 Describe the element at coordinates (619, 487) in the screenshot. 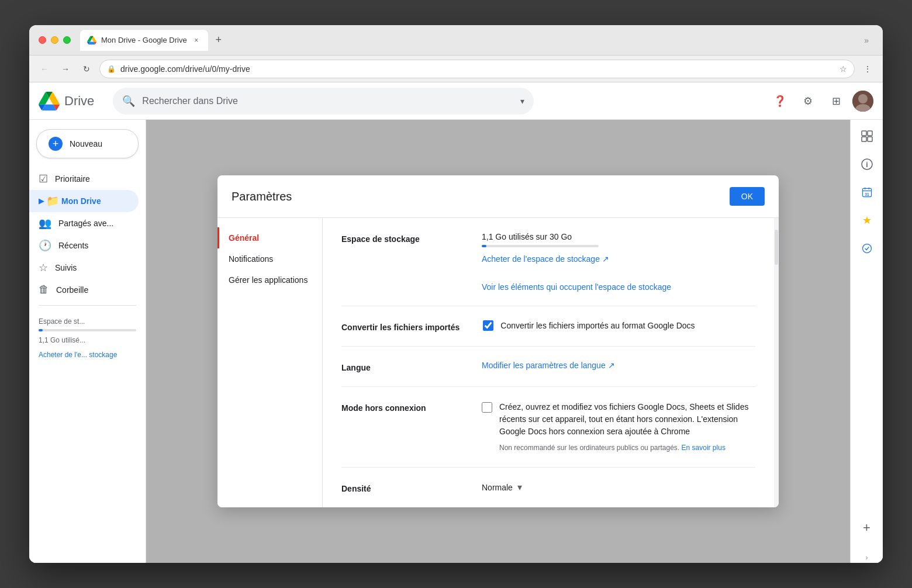

I see `density-select-container: Normale ▾` at that location.